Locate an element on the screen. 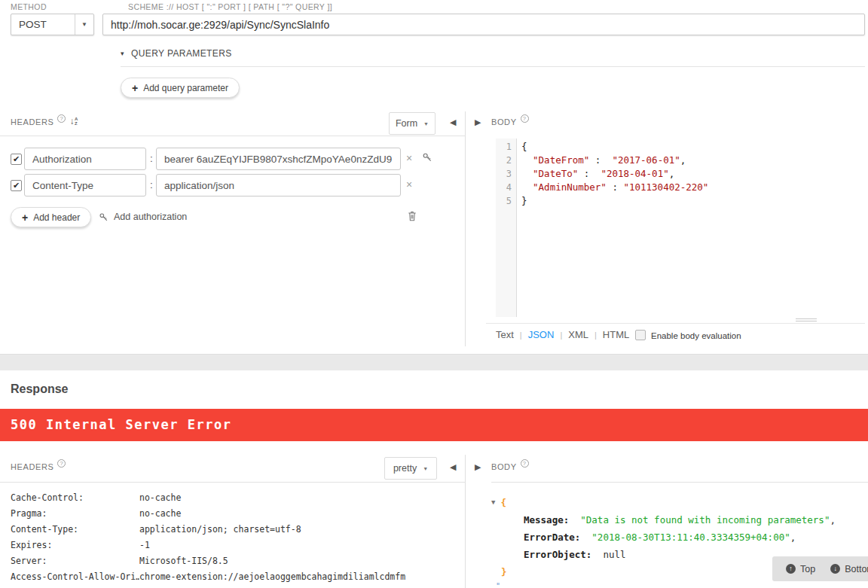 The width and height of the screenshot is (868, 588). scroll-top-button: ↑ Top is located at coordinates (800, 569).